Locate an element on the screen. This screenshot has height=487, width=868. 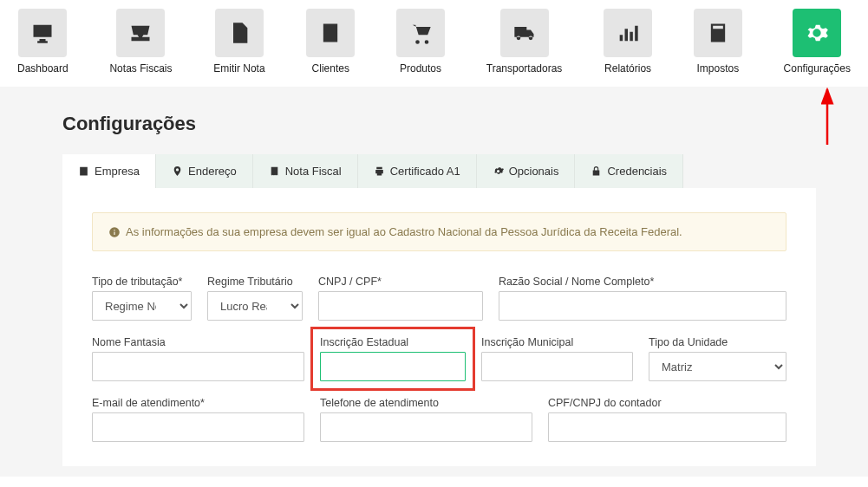
tab-credenciais: Credenciais is located at coordinates (630, 172).